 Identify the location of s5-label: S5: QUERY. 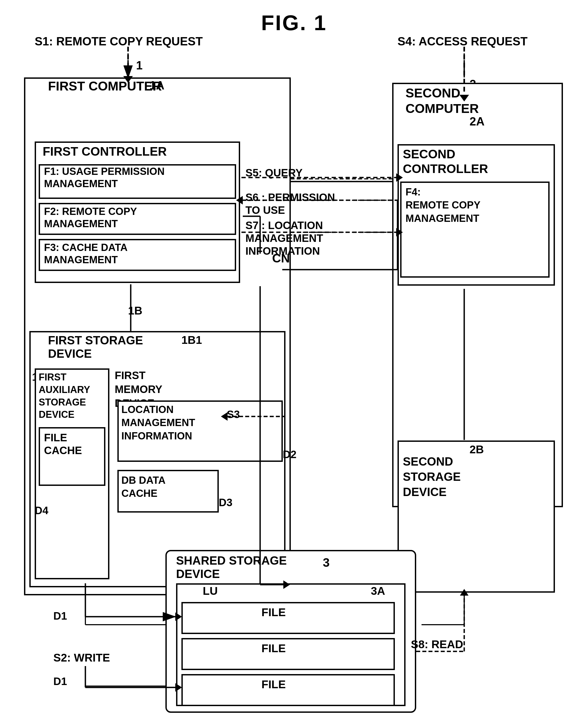
(274, 173).